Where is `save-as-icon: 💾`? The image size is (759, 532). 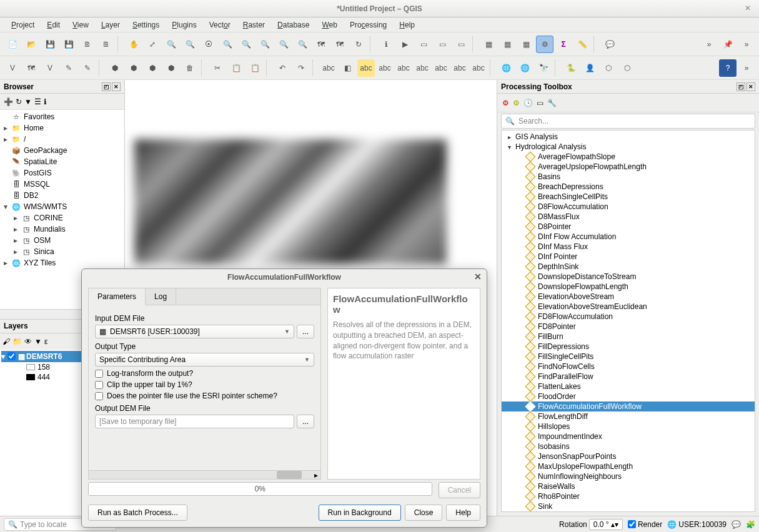 save-as-icon: 💾 is located at coordinates (69, 44).